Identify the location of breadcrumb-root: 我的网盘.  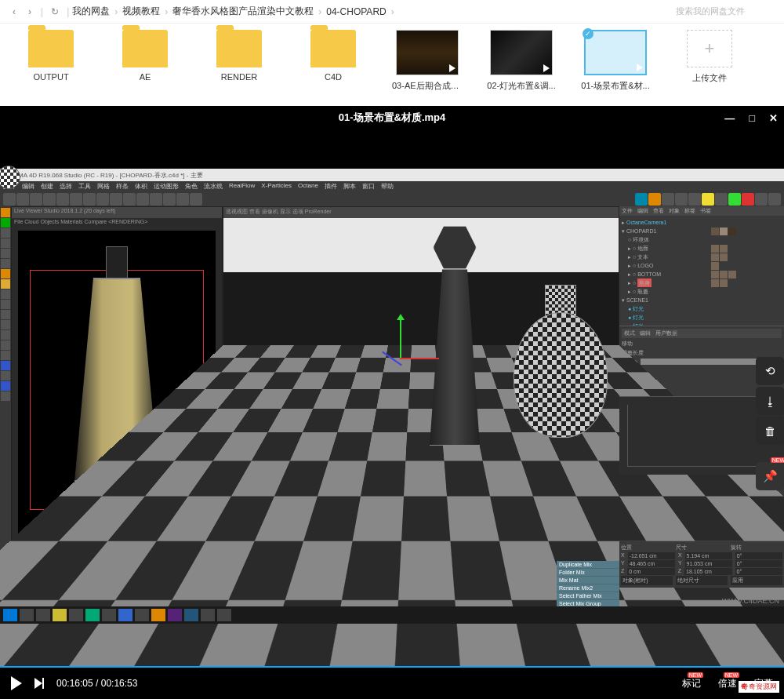
(91, 11).